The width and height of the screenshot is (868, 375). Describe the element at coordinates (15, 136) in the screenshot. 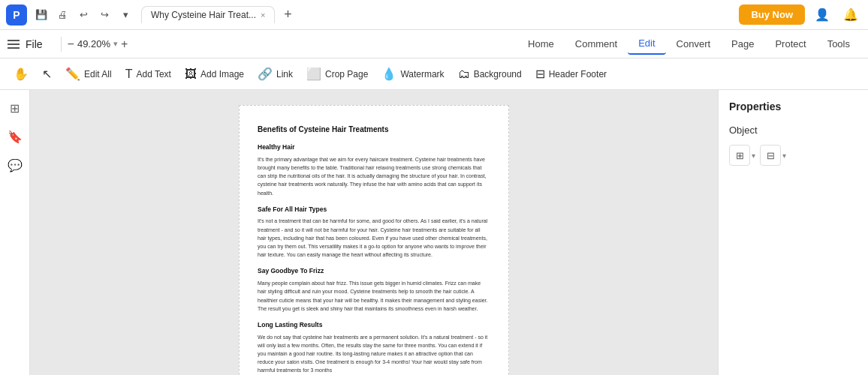

I see `bookmark-icon: 🔖` at that location.